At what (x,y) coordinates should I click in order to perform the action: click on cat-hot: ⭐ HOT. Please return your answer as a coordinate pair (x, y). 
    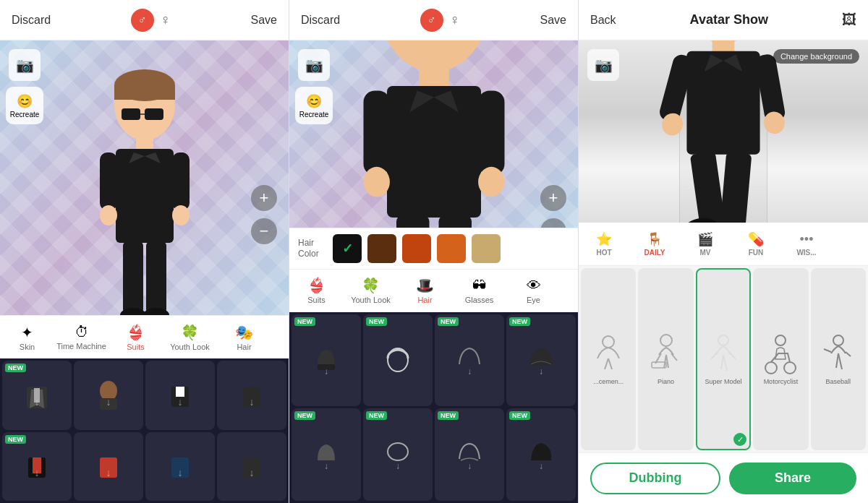
    Looking at the image, I should click on (604, 244).